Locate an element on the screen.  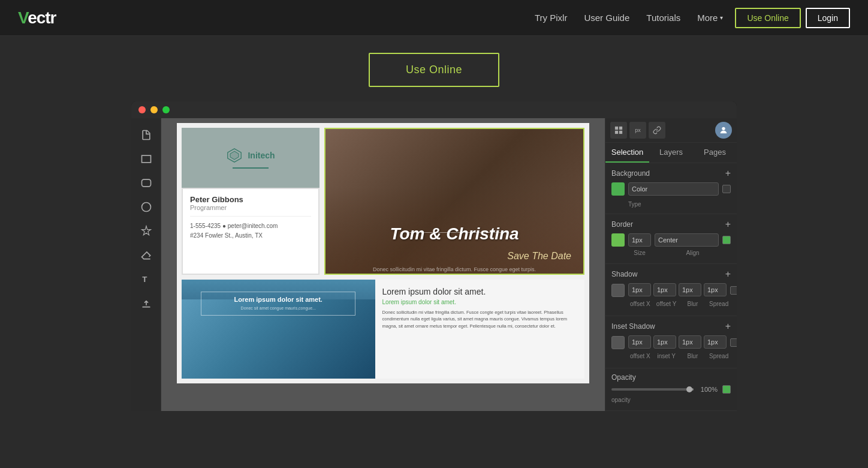
inset-blur-input is located at coordinates (690, 342).